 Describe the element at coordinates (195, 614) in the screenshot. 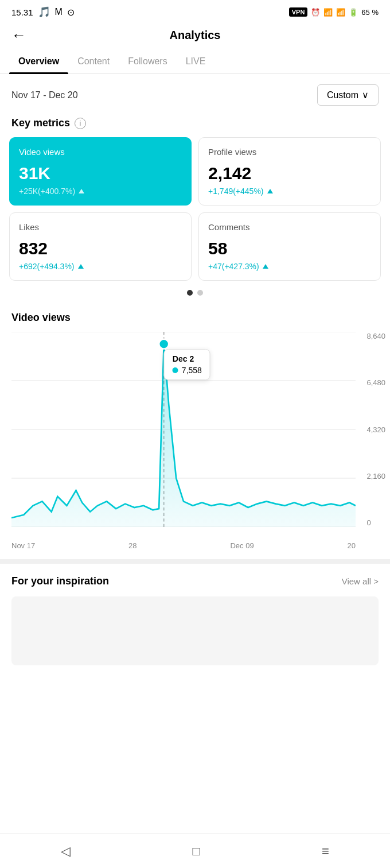

I see `inspiration-section: For your inspiration View all >` at that location.